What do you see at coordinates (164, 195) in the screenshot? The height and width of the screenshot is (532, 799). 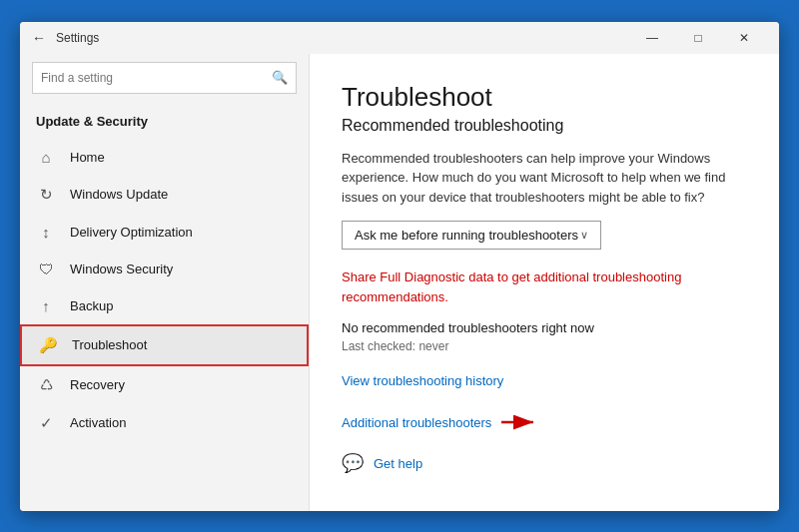 I see `sidebar-item-windows-update: ↻Windows Update` at bounding box center [164, 195].